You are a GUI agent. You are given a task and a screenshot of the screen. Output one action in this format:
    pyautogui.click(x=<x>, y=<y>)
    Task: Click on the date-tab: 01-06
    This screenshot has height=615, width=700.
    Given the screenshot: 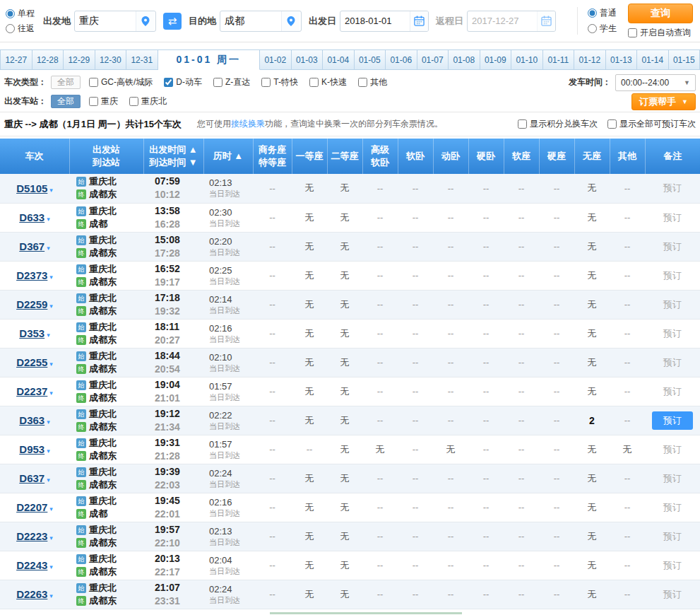 What is the action you would take?
    pyautogui.click(x=401, y=59)
    